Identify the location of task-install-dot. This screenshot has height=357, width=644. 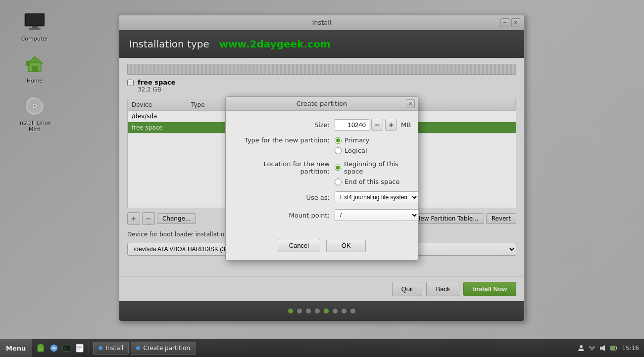
(100, 348).